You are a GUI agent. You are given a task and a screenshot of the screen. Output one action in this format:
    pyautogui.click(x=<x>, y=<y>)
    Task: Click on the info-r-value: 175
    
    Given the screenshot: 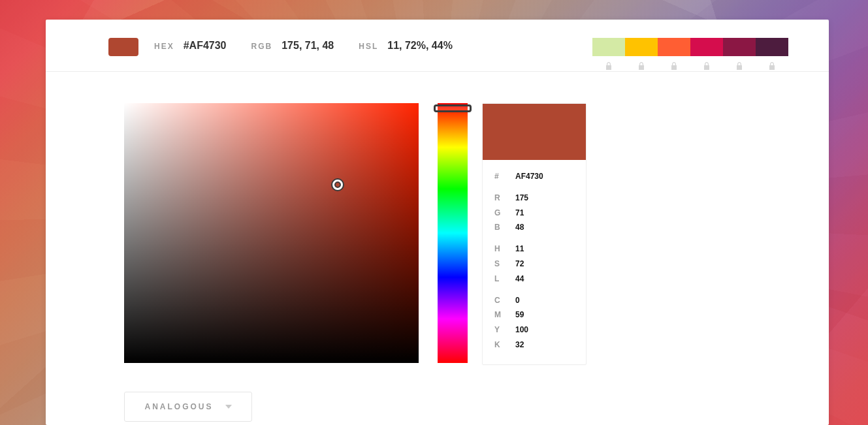 What is the action you would take?
    pyautogui.click(x=522, y=198)
    